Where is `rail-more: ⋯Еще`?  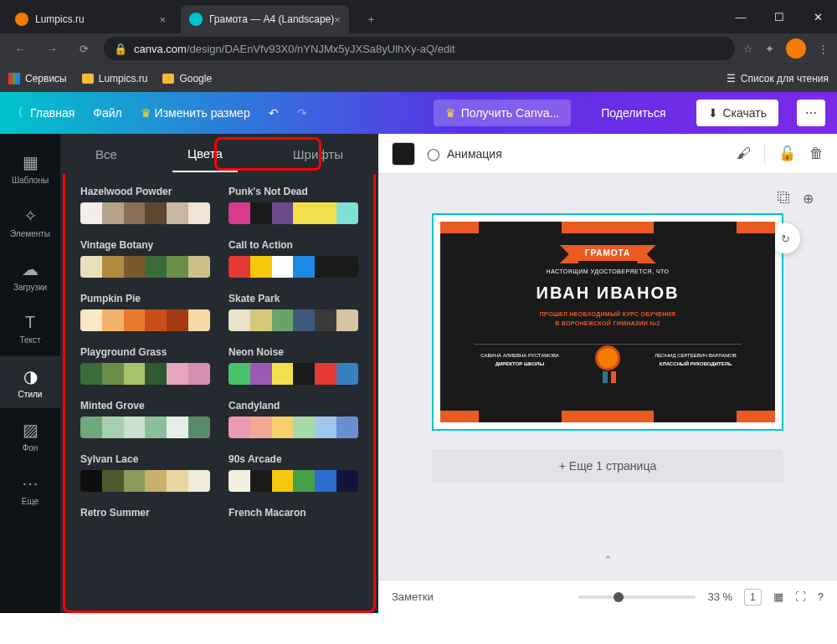 rail-more: ⋯Еще is located at coordinates (30, 489).